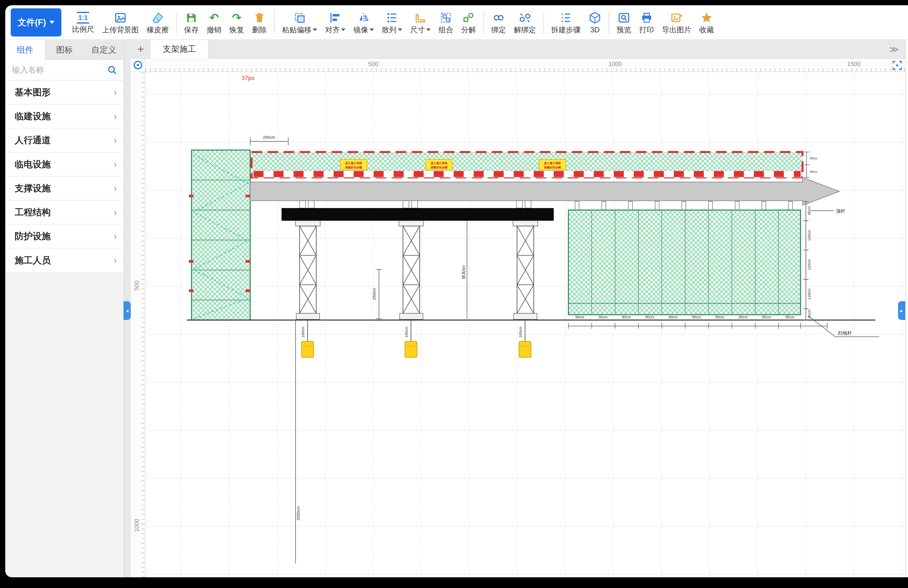 This screenshot has width=908, height=588. What do you see at coordinates (897, 66) in the screenshot?
I see `fit-view-icon` at bounding box center [897, 66].